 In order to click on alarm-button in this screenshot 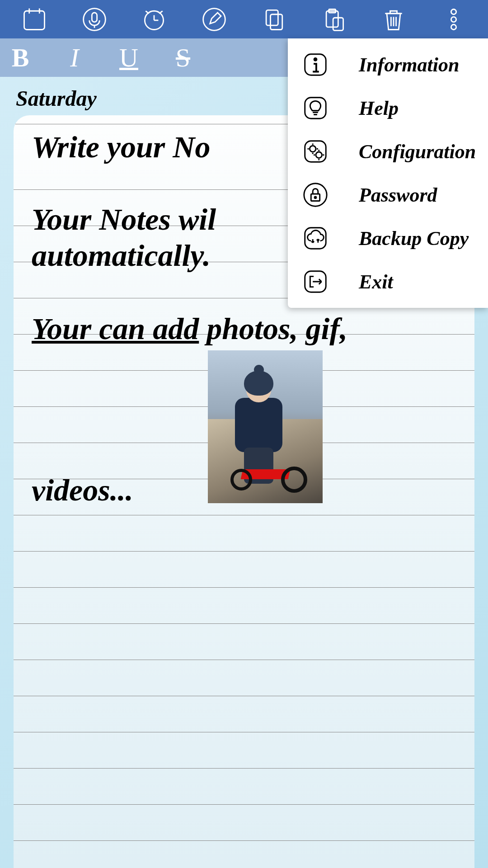, I will do `click(155, 19)`.